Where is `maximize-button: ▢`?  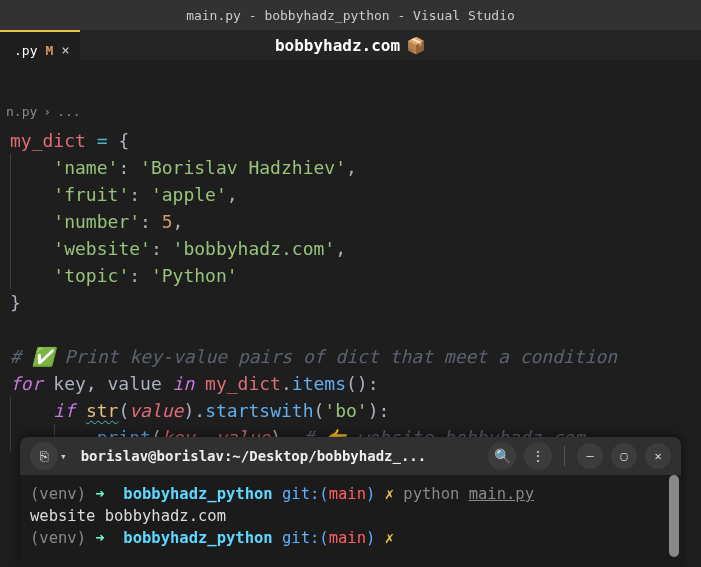 maximize-button: ▢ is located at coordinates (624, 456).